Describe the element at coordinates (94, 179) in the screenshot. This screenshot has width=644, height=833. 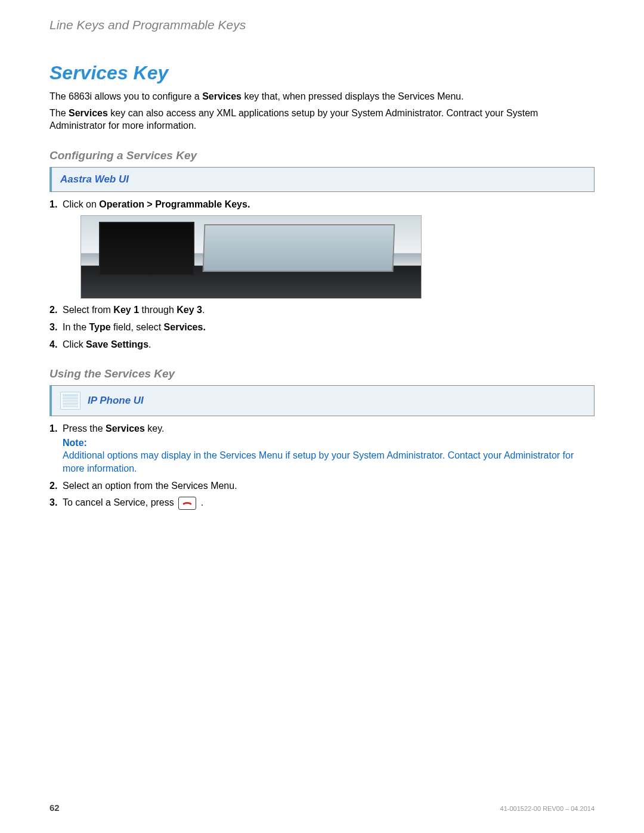
I see `web-ui-banner-label: Aastra Web UI` at that location.